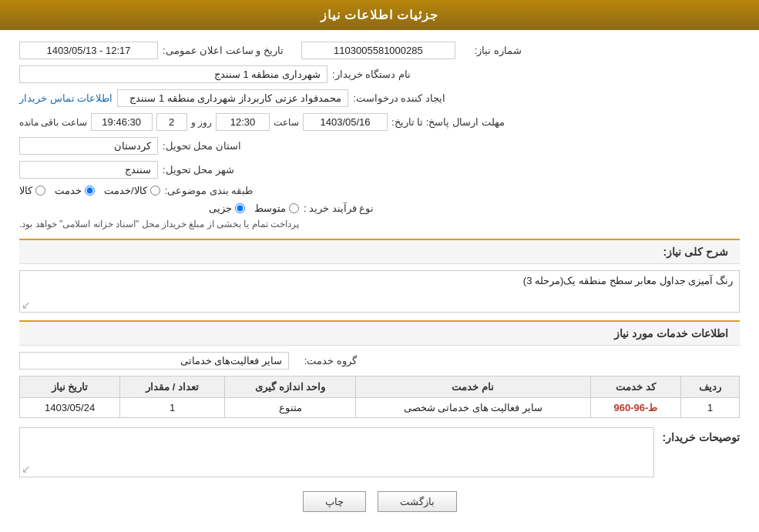  What do you see at coordinates (156, 191) in the screenshot?
I see `category-kala-khadamat-radio` at bounding box center [156, 191].